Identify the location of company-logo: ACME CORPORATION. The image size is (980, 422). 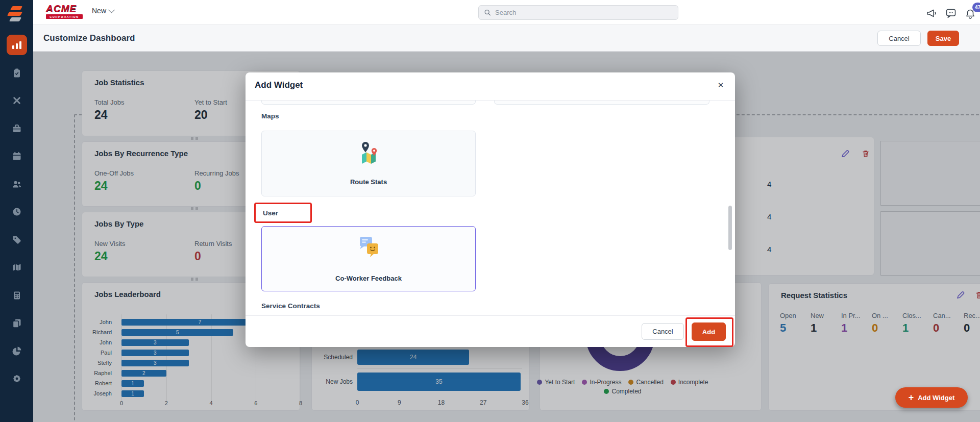
(64, 11).